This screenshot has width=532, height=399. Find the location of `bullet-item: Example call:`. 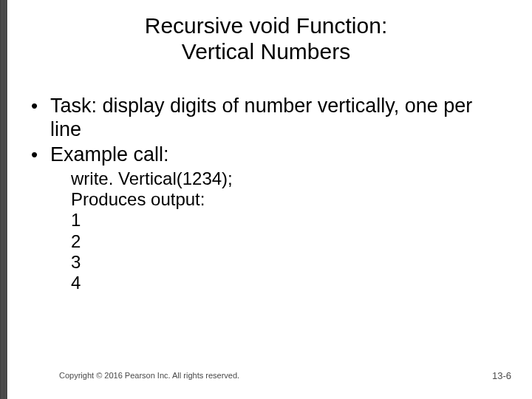

bullet-item: Example call: is located at coordinates (266, 155).